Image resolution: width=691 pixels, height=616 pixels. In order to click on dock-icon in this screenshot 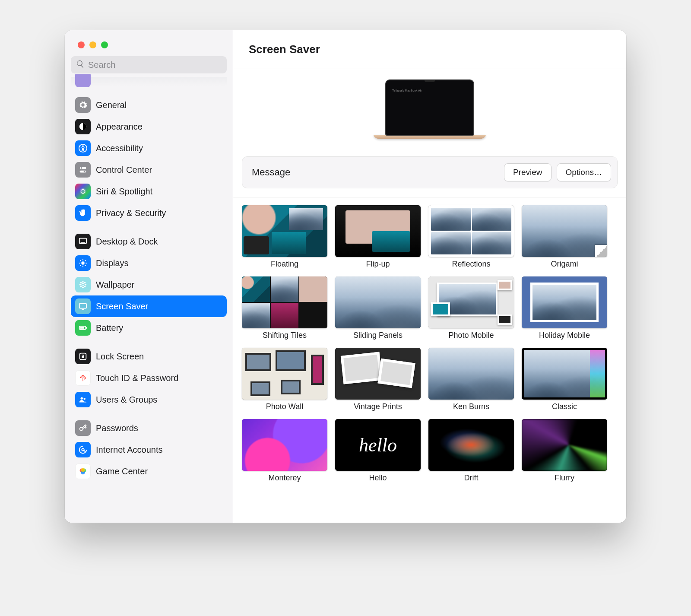, I will do `click(83, 241)`.